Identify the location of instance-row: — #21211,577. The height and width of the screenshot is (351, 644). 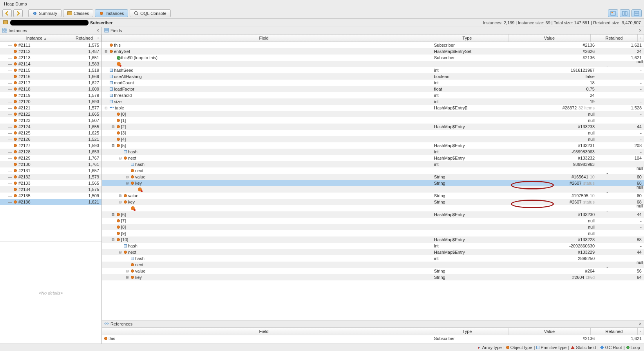
(51, 108).